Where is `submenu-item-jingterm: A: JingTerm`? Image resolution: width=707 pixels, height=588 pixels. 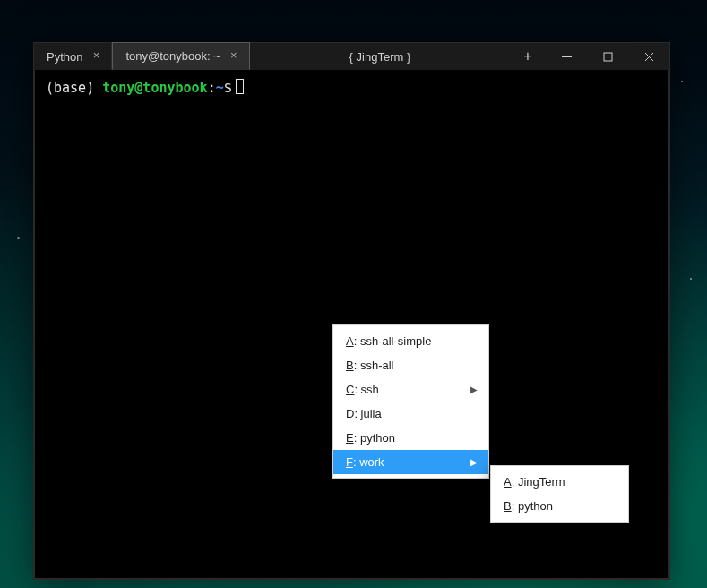
submenu-item-jingterm: A: JingTerm is located at coordinates (559, 482).